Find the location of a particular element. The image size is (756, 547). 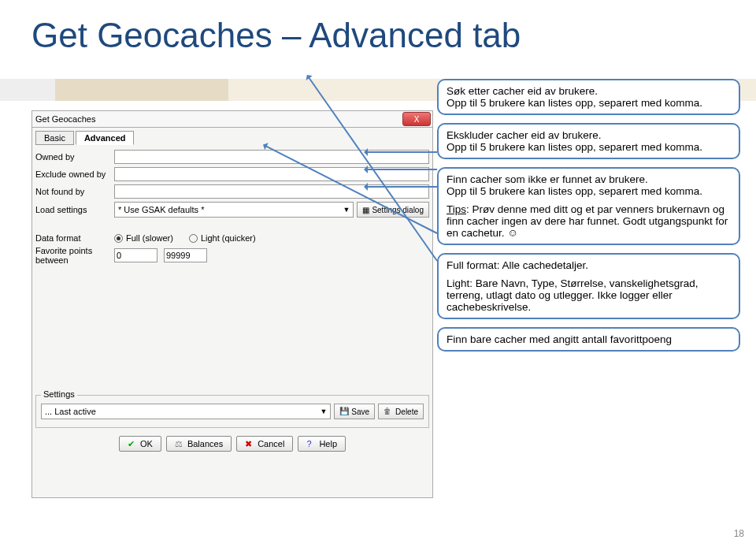

question-icon: ? is located at coordinates (311, 444).